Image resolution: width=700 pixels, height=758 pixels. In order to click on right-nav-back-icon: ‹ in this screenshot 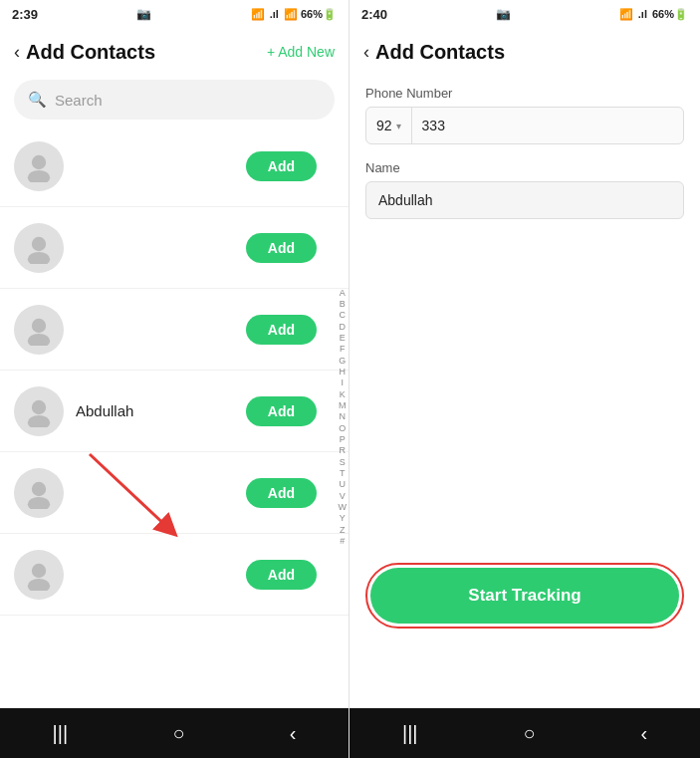, I will do `click(643, 733)`.